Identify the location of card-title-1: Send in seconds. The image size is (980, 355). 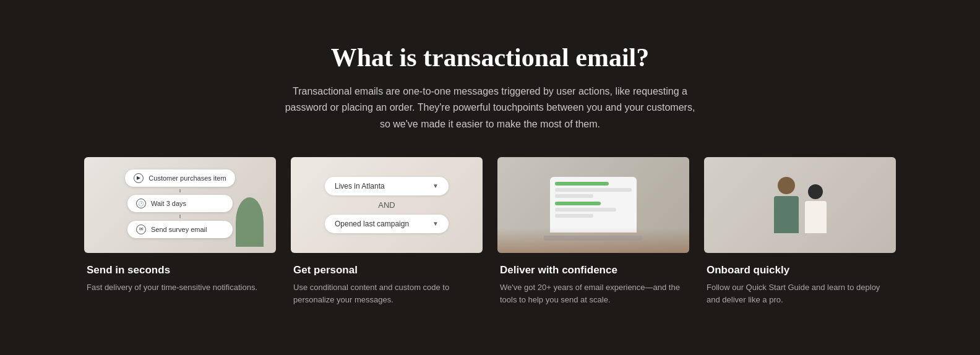
(180, 270).